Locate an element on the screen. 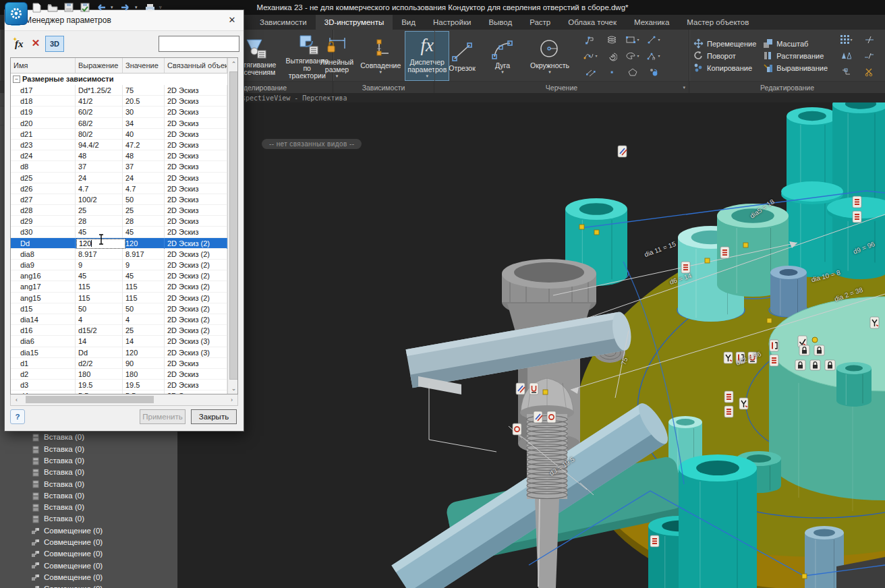 The image size is (885, 588). undo-dropdown-icon: ▾ is located at coordinates (113, 7).